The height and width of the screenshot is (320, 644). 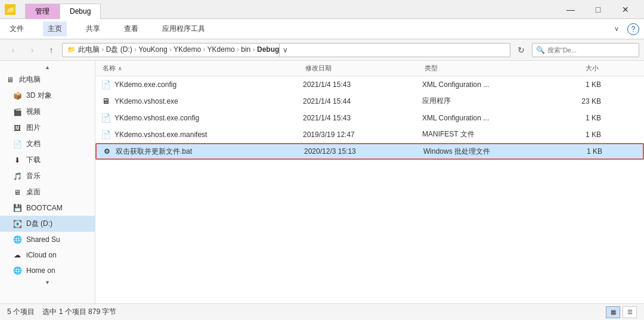 What do you see at coordinates (364, 151) in the screenshot?
I see `file-date-f5: 2020/12/3 15:13` at bounding box center [364, 151].